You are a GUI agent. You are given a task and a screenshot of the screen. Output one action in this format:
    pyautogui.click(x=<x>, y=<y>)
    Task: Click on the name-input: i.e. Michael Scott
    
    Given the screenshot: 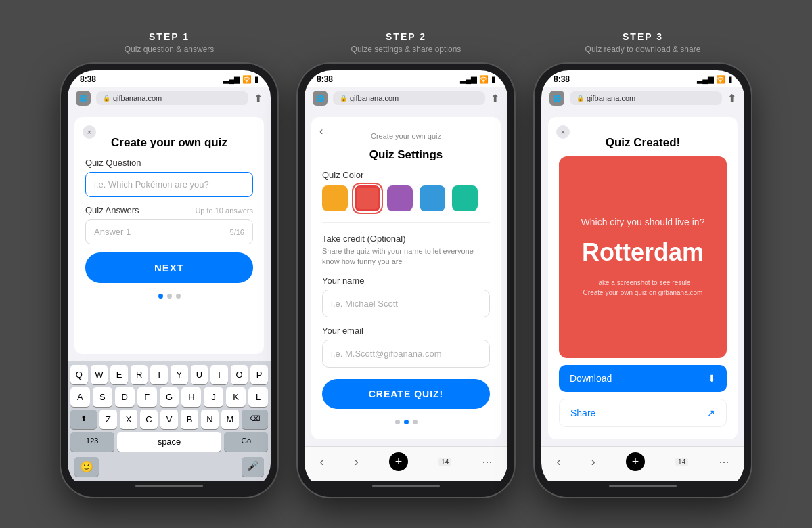 What is the action you would take?
    pyautogui.click(x=406, y=303)
    